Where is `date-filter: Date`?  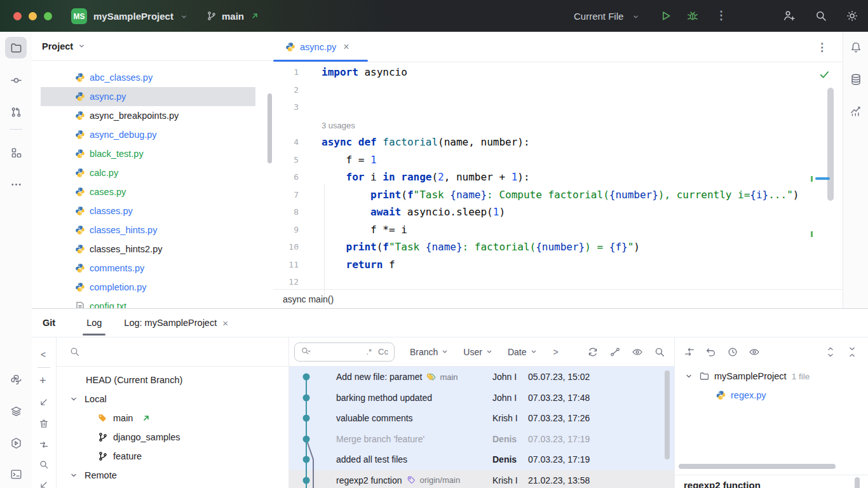 date-filter: Date is located at coordinates (522, 352).